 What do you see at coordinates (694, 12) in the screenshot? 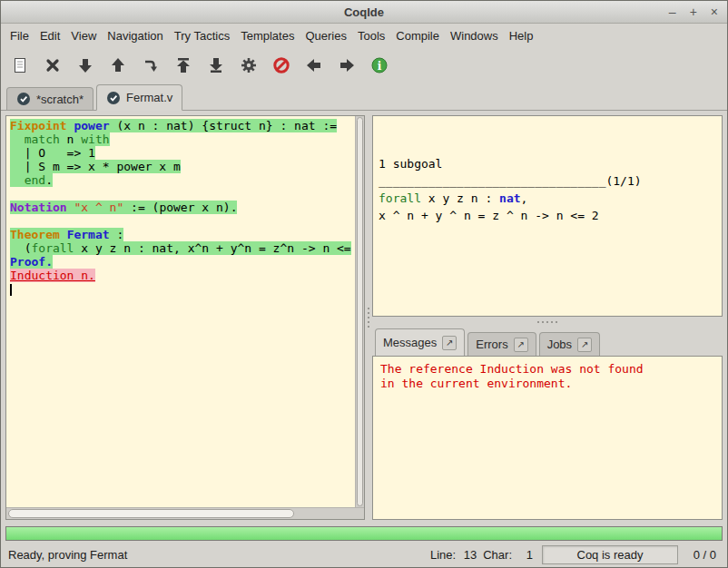
I see `maximize-button: +` at bounding box center [694, 12].